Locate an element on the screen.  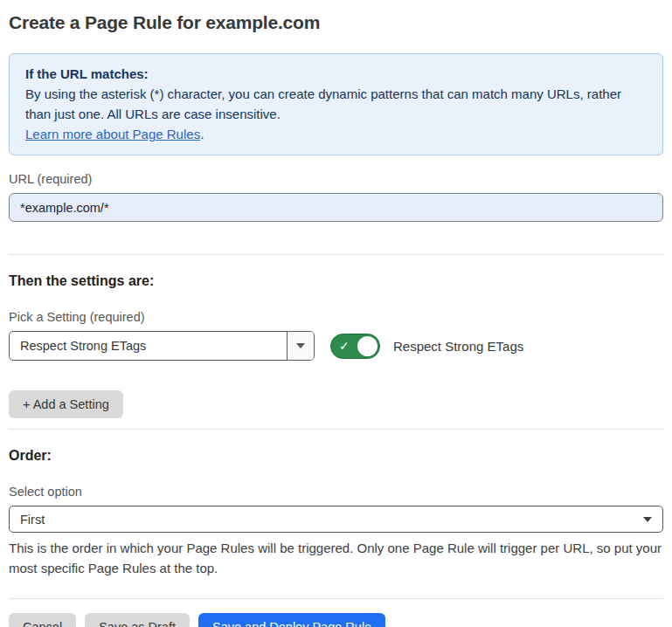
order-heading: Order: is located at coordinates (336, 456).